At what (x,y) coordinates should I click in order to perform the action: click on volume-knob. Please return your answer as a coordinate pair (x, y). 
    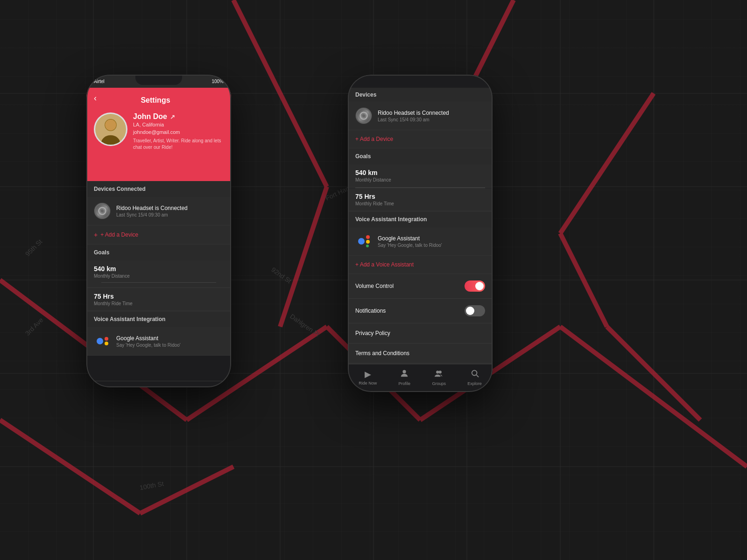
    Looking at the image, I should click on (479, 286).